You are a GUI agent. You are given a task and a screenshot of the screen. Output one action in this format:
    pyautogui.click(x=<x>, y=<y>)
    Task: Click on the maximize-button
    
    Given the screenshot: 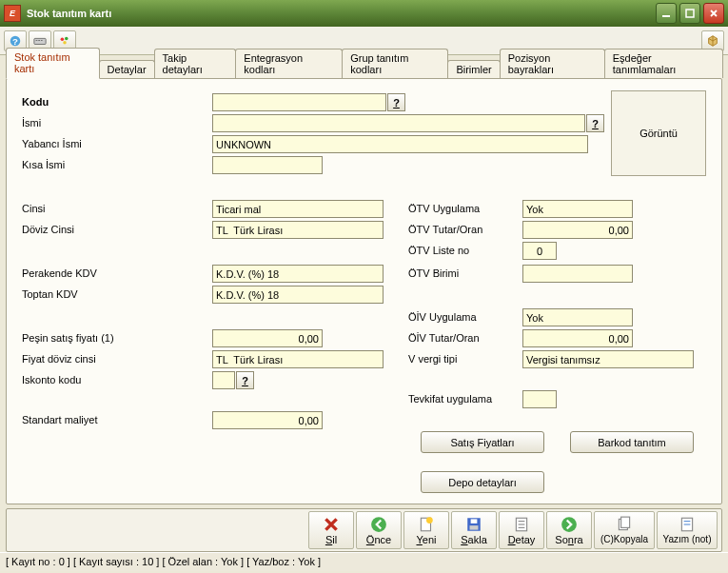 What is the action you would take?
    pyautogui.click(x=690, y=13)
    